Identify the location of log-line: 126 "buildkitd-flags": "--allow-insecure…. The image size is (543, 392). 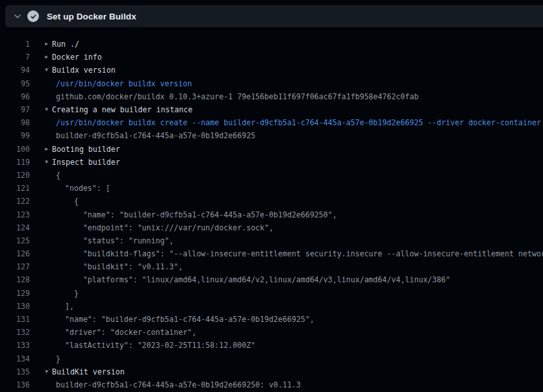
(272, 254).